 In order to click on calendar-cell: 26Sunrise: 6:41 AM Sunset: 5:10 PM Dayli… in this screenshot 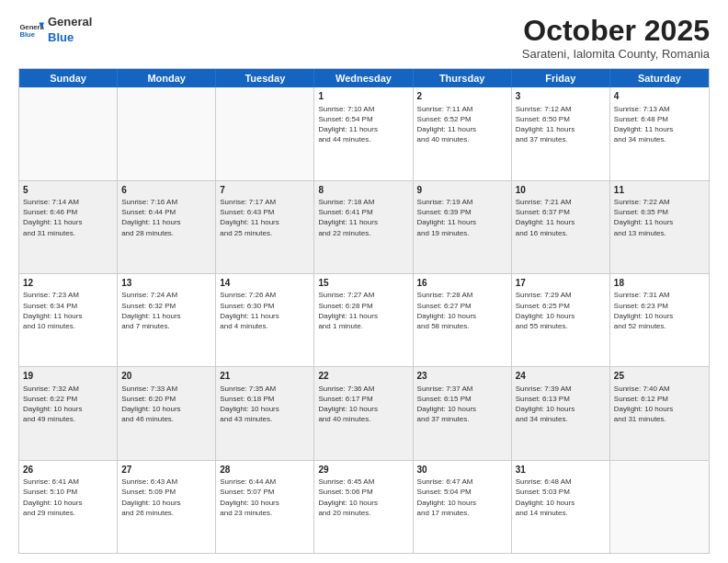, I will do `click(68, 507)`.